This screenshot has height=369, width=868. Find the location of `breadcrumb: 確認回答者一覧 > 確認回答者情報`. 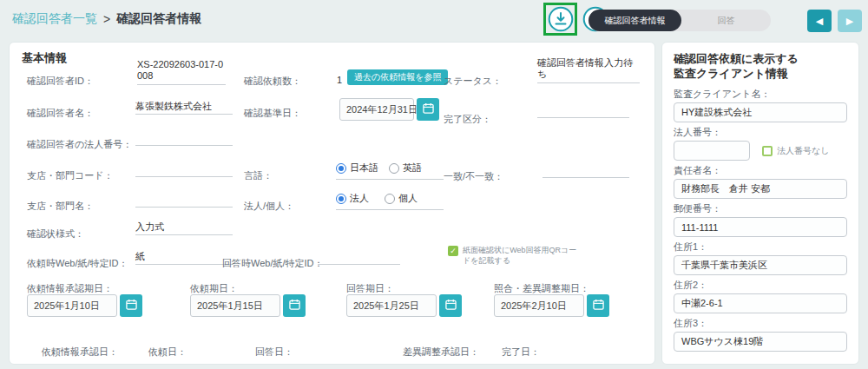

breadcrumb: 確認回答者一覧 > 確認回答者情報 is located at coordinates (107, 19).